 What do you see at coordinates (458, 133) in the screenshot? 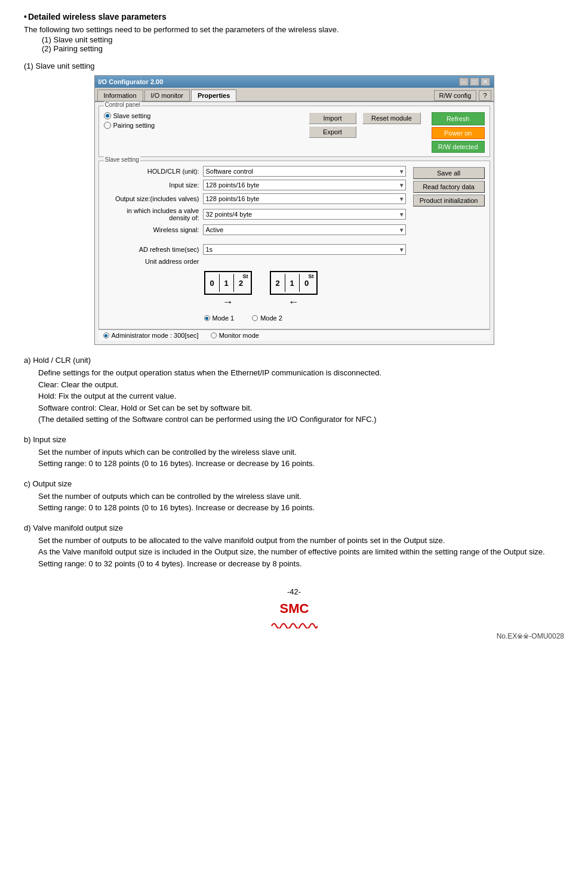
I see `power-on-button: Power on` at bounding box center [458, 133].